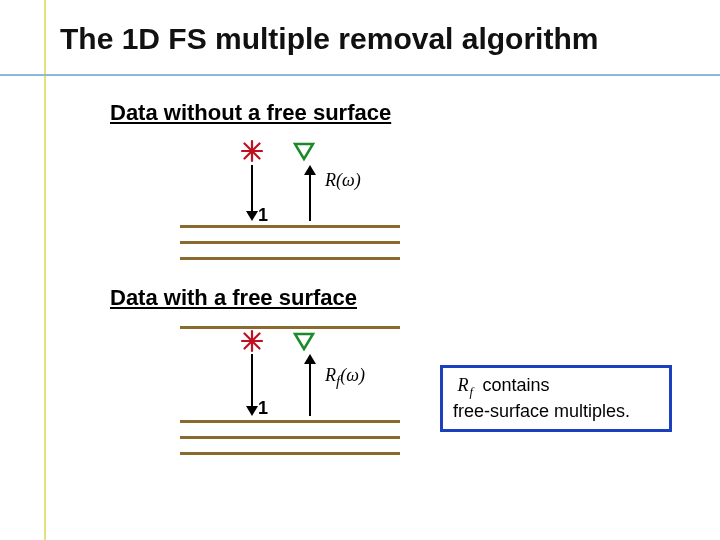 The height and width of the screenshot is (540, 720). What do you see at coordinates (345, 378) in the screenshot?
I see `response-label-rf: Rf(ω)` at bounding box center [345, 378].